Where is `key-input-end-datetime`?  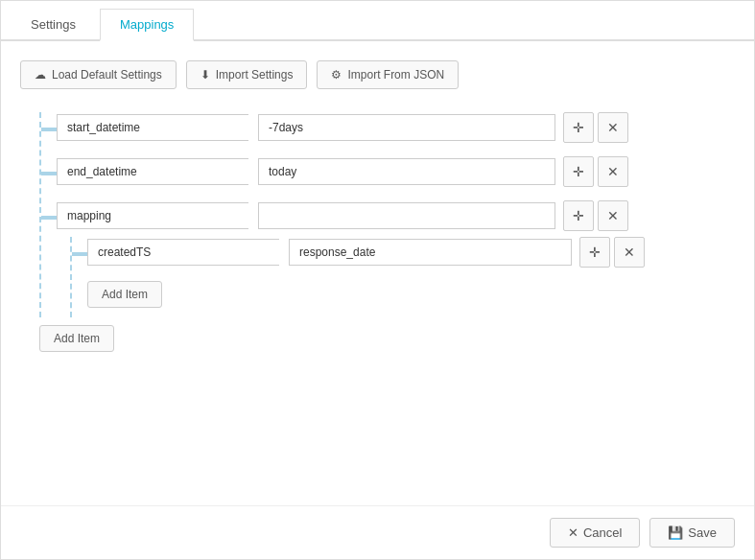
key-input-end-datetime is located at coordinates (153, 172).